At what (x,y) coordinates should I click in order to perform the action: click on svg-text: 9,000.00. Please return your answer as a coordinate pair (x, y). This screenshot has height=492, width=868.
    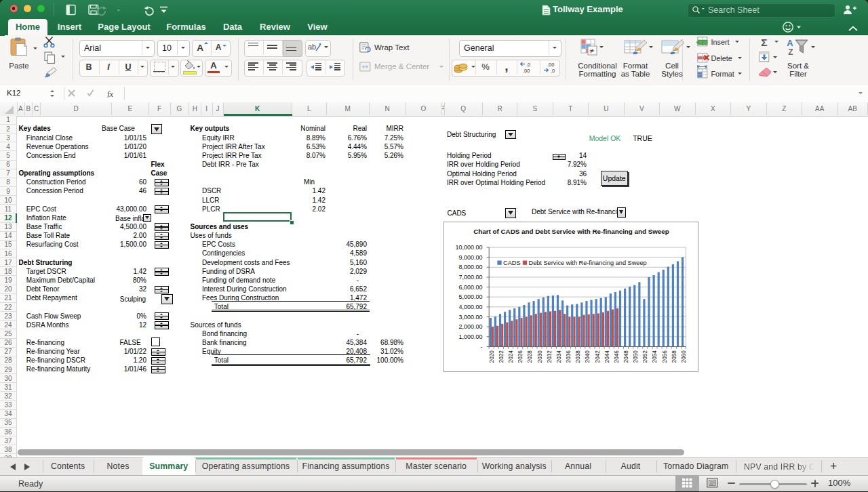
    Looking at the image, I should click on (471, 257).